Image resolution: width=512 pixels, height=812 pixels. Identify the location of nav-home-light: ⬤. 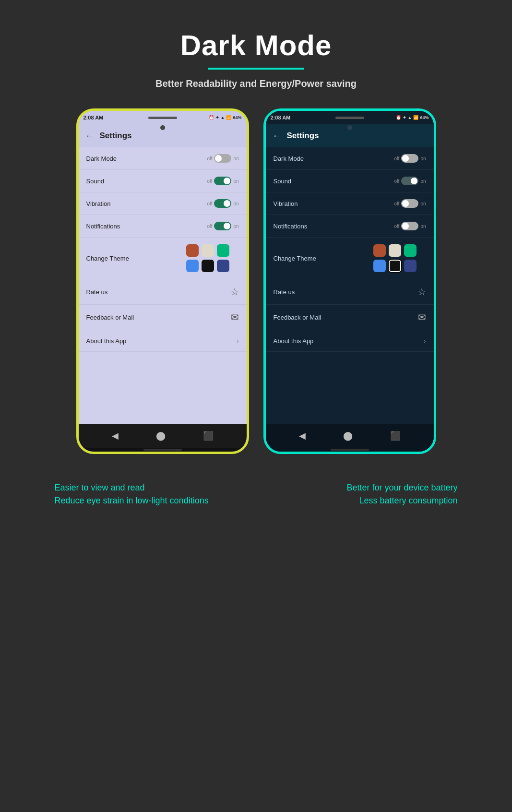
(161, 436).